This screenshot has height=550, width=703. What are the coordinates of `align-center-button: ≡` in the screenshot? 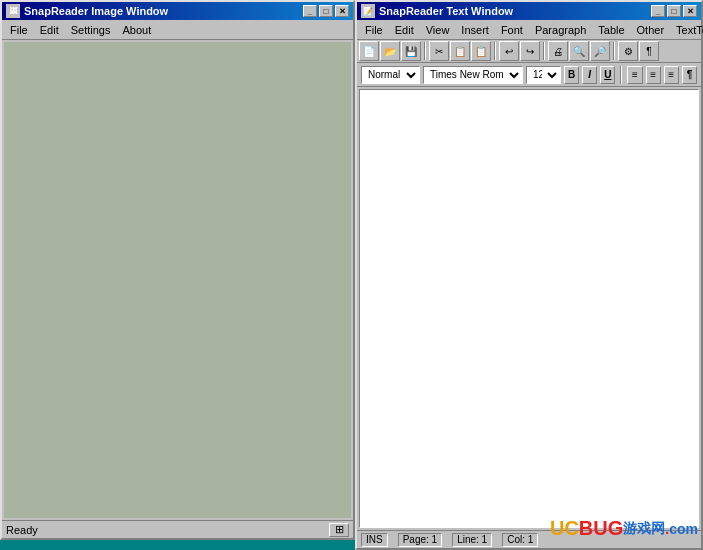 It's located at (654, 75).